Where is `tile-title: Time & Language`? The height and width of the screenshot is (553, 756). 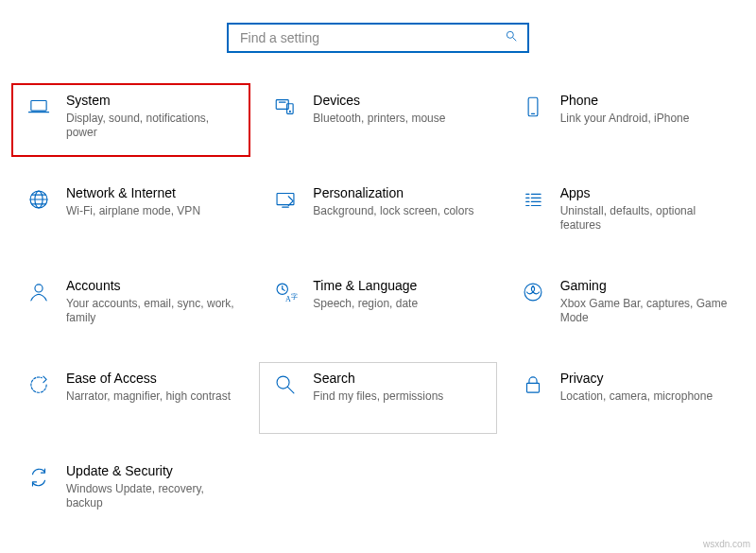 tile-title: Time & Language is located at coordinates (365, 286).